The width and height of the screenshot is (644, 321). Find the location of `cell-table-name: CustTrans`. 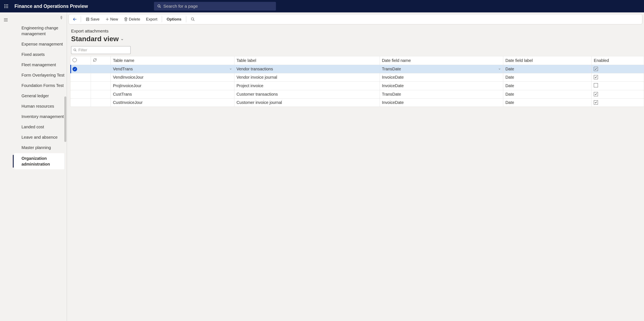

cell-table-name: CustTrans is located at coordinates (172, 94).